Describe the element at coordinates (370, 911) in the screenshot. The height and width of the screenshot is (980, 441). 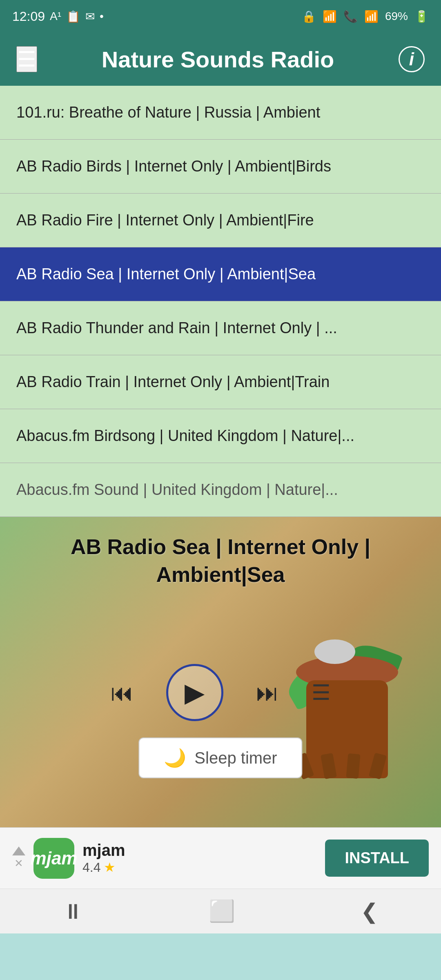
I see `back-nav-button: ❮` at that location.